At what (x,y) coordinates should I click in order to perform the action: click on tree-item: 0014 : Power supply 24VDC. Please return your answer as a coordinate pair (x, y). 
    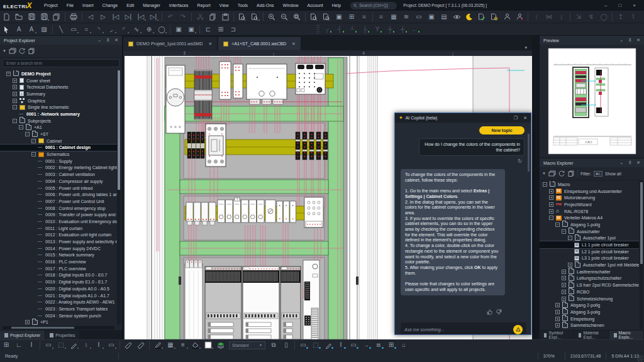
    Looking at the image, I should click on (58, 249).